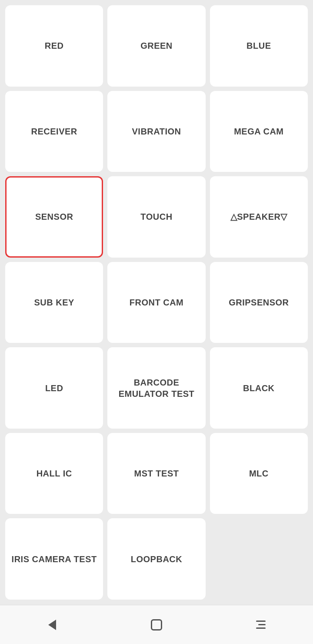  What do you see at coordinates (259, 131) in the screenshot?
I see `grid-item-label-mega-cam: MEGA CAM` at bounding box center [259, 131].